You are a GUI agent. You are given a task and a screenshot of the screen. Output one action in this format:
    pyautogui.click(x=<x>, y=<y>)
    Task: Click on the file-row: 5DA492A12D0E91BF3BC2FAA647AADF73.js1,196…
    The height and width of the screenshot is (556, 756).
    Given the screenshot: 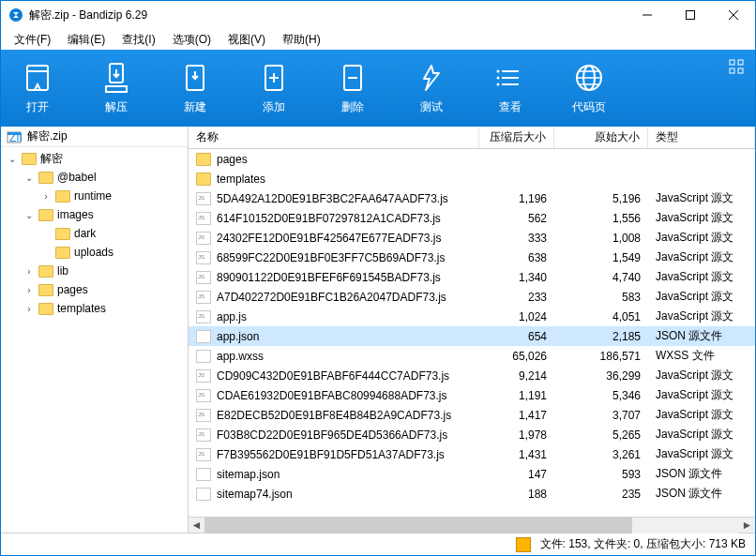 What is the action you would take?
    pyautogui.click(x=472, y=199)
    